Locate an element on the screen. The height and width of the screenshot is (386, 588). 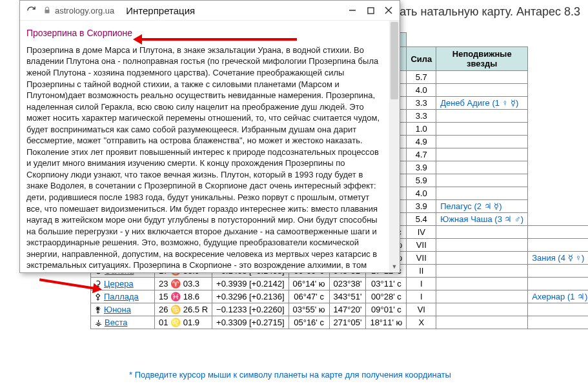
cell-star: Зания (4 ☿ ♀) is located at coordinates (558, 258).